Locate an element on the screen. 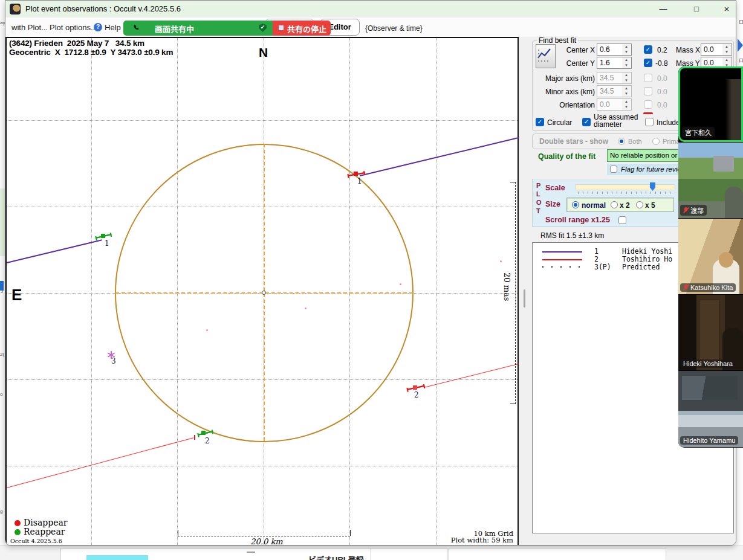 The height and width of the screenshot is (560, 743). legend-num: 1 is located at coordinates (596, 251).